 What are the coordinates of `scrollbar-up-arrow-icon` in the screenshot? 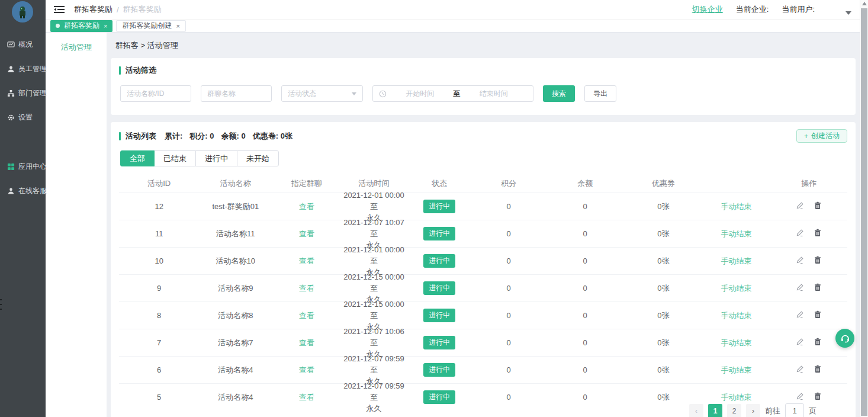 It's located at (864, 4).